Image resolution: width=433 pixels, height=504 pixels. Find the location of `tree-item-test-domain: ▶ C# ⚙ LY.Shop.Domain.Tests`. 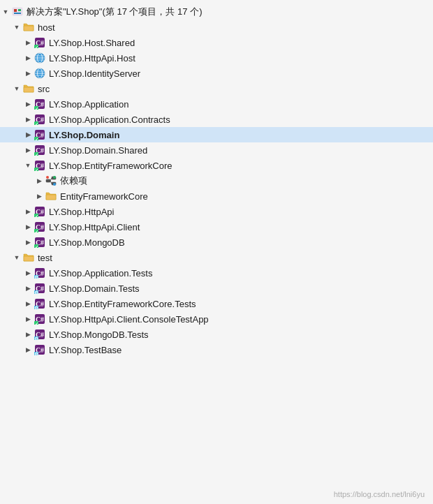

tree-item-test-domain: ▶ C# ⚙ LY.Shop.Domain.Tests is located at coordinates (216, 288).